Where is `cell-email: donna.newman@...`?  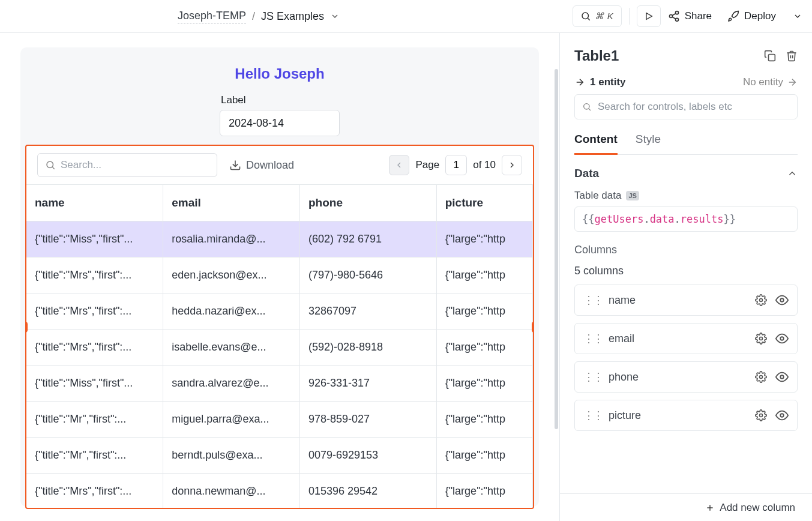
cell-email: donna.newman@... is located at coordinates (232, 491).